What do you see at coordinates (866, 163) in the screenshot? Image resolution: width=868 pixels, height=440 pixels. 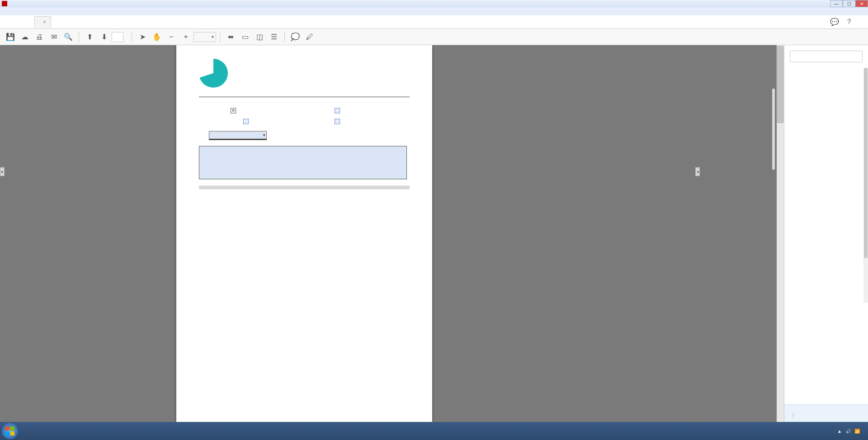 I see `tools-scroll-thumb` at bounding box center [866, 163].